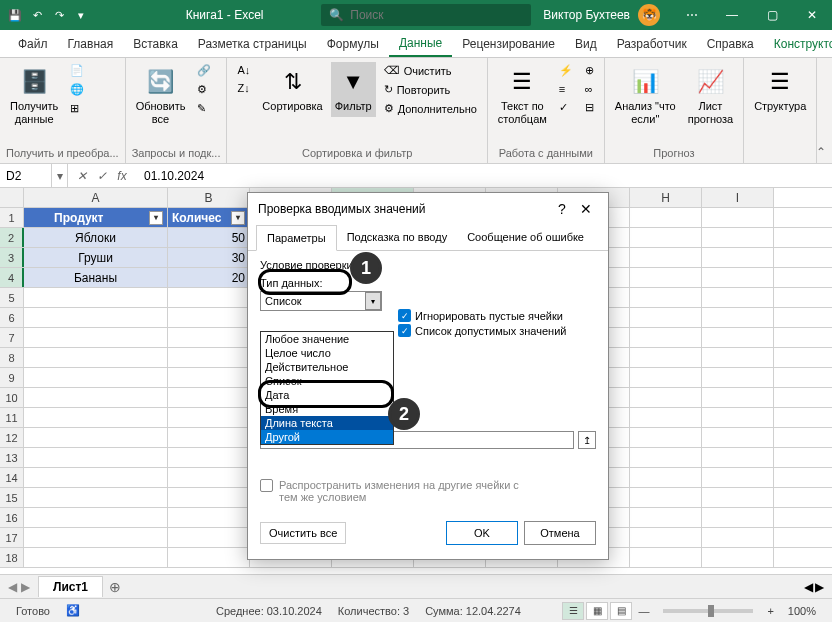  What do you see at coordinates (426, 15) in the screenshot?
I see `search-box: 🔍` at bounding box center [426, 15].